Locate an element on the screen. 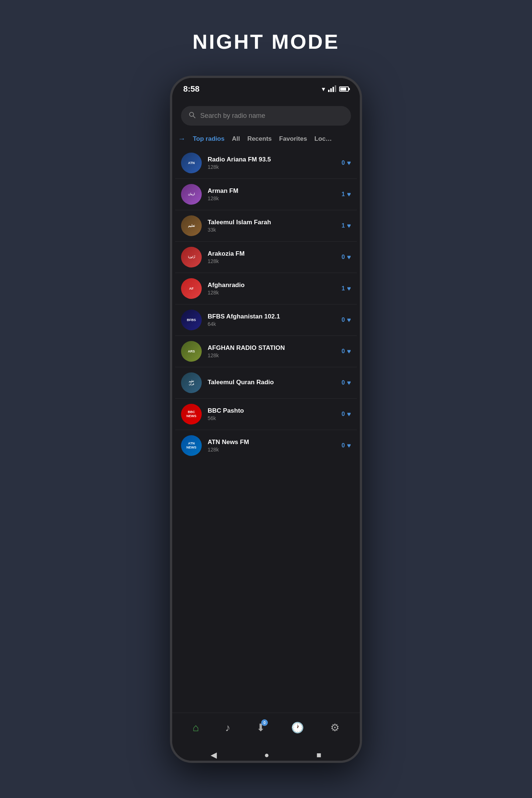  radio-logo: آرکوزیا is located at coordinates (191, 257).